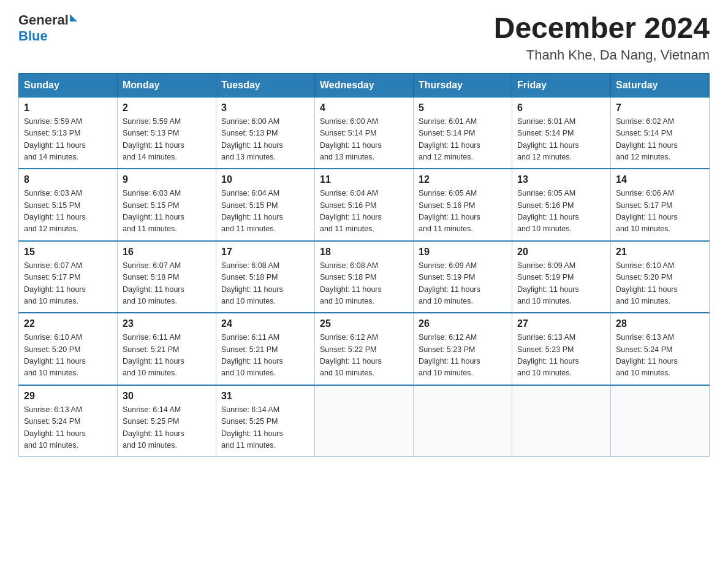 The width and height of the screenshot is (728, 563). Describe the element at coordinates (167, 396) in the screenshot. I see `day-number: 30` at that location.